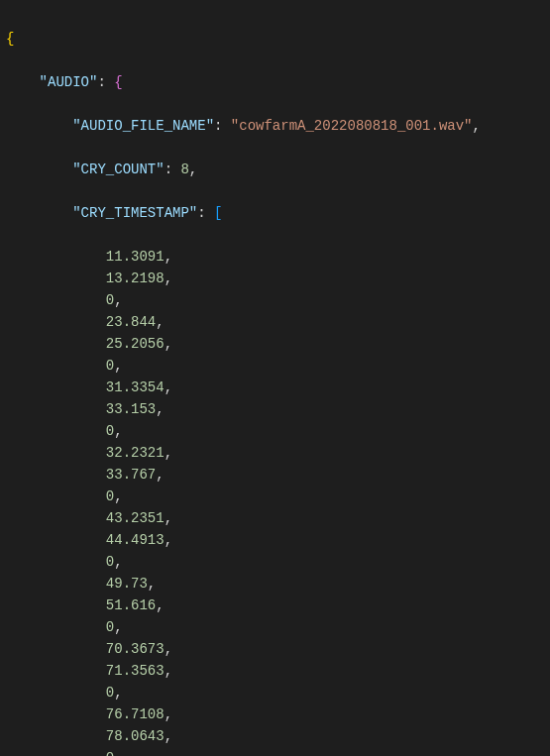  Describe the element at coordinates (277, 82) in the screenshot. I see `audio-key-line: "AUDIO": {` at that location.